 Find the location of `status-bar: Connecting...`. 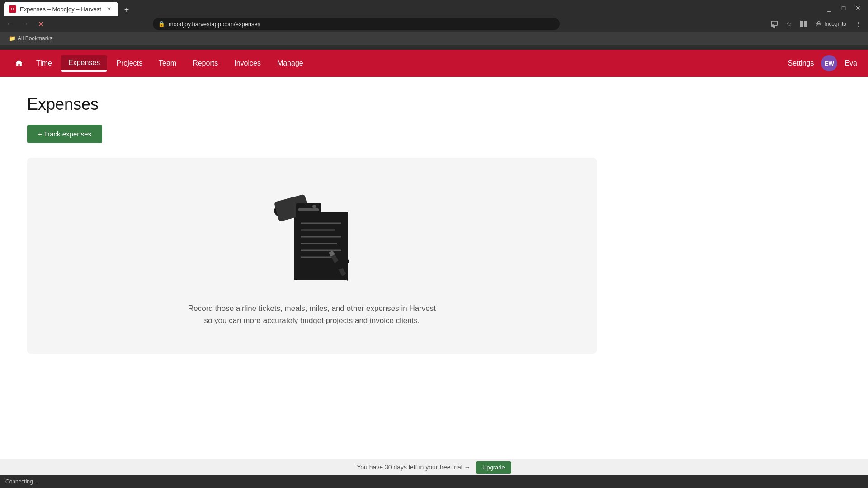

status-bar: Connecting... is located at coordinates (434, 482).